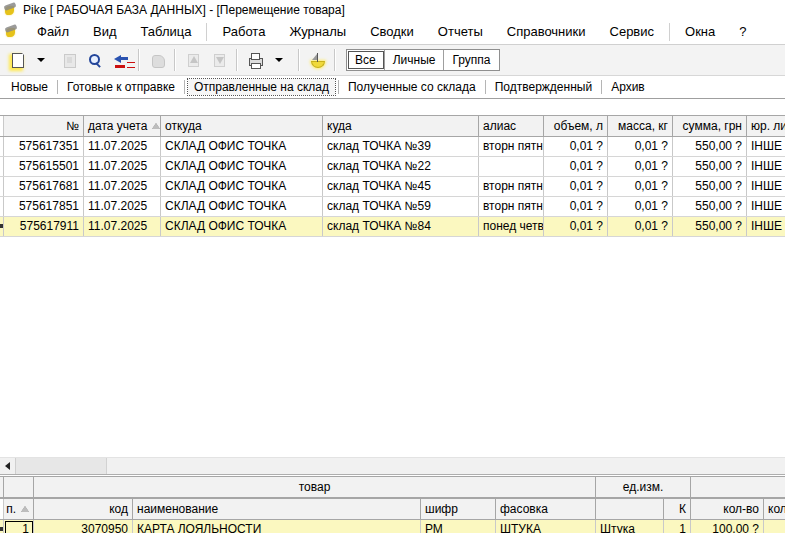 The width and height of the screenshot is (785, 533). Describe the element at coordinates (255, 60) in the screenshot. I see `print-button` at that location.